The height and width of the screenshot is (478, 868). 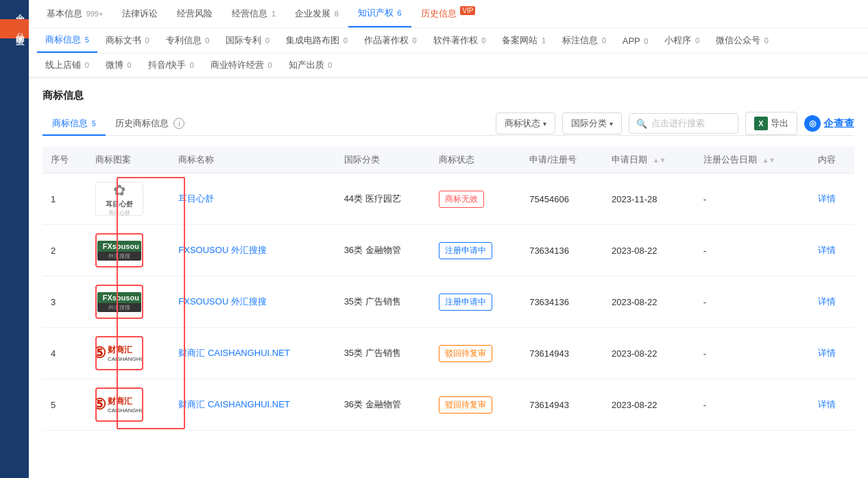 What do you see at coordinates (196, 199) in the screenshot?
I see `trademark-name-link: 耳目心舒` at bounding box center [196, 199].